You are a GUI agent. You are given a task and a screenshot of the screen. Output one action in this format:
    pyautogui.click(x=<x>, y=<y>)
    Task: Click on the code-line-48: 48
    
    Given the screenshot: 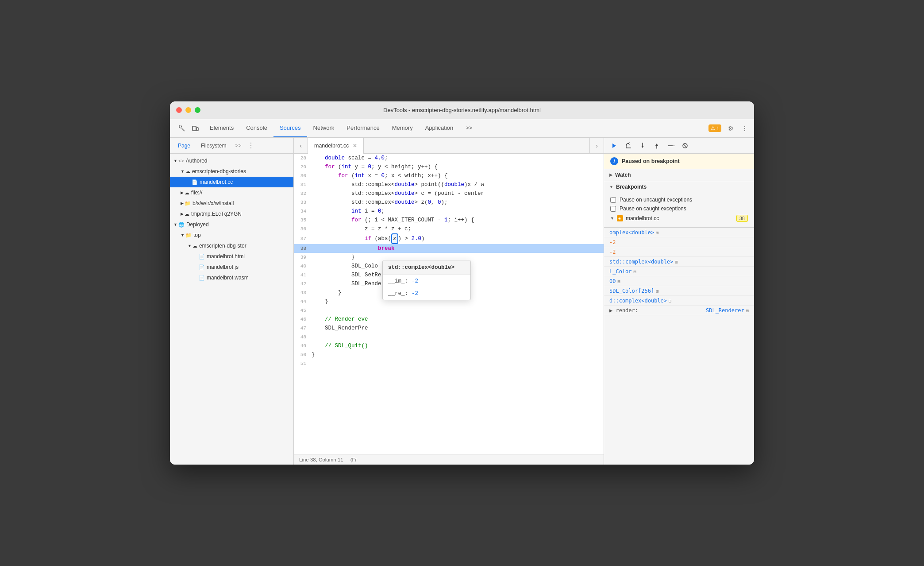 What is the action you would take?
    pyautogui.click(x=449, y=337)
    